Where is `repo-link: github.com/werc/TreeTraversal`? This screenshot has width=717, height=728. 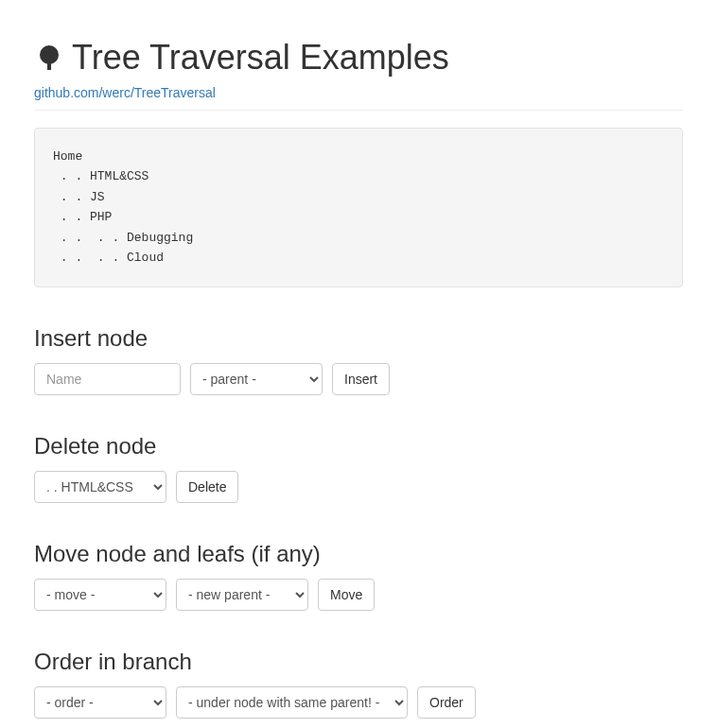
repo-link: github.com/werc/TreeTraversal is located at coordinates (358, 93).